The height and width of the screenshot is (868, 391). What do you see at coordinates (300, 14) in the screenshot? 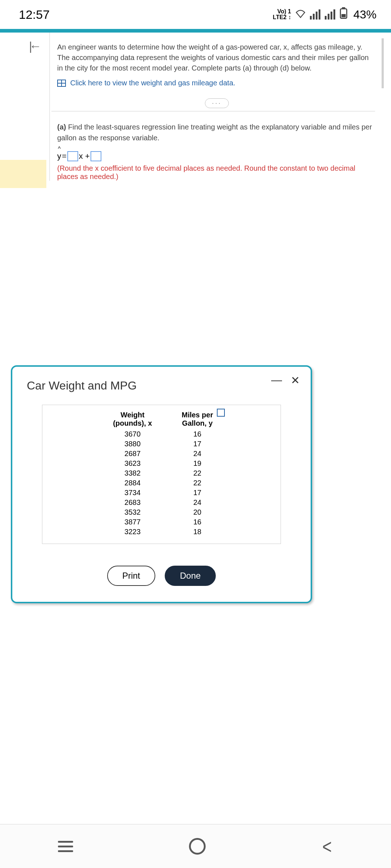
I see `wifi-icon` at bounding box center [300, 14].